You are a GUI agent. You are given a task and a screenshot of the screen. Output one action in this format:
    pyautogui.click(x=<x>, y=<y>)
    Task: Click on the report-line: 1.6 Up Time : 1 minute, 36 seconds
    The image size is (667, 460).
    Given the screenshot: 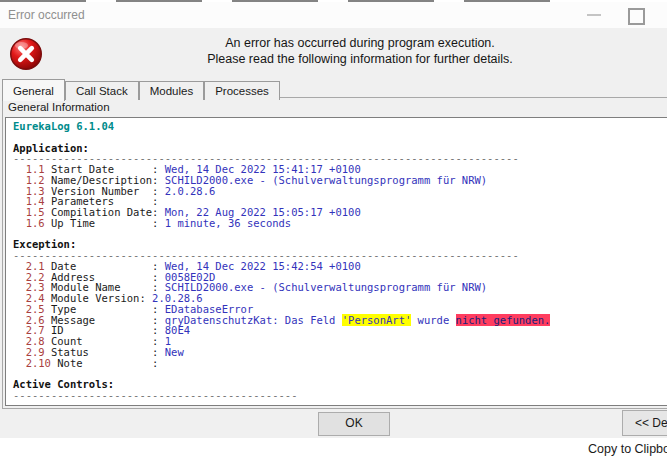 What is the action you would take?
    pyautogui.click(x=340, y=224)
    